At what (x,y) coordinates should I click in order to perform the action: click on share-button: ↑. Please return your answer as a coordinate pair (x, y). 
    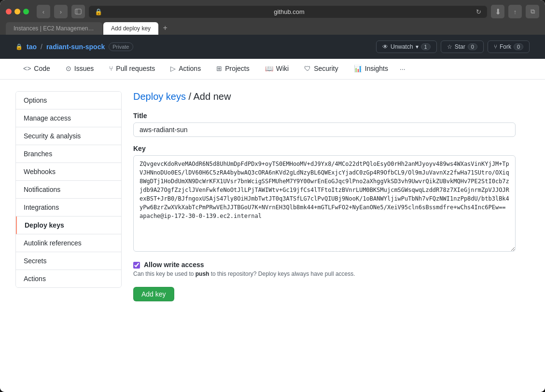
    Looking at the image, I should click on (515, 12).